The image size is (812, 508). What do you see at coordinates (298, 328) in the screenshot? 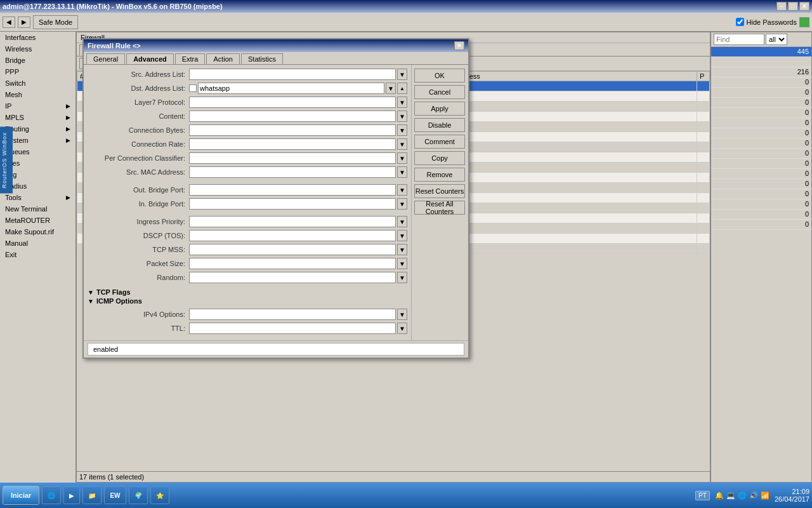
I see `ttl-wrap: ▼` at bounding box center [298, 328].